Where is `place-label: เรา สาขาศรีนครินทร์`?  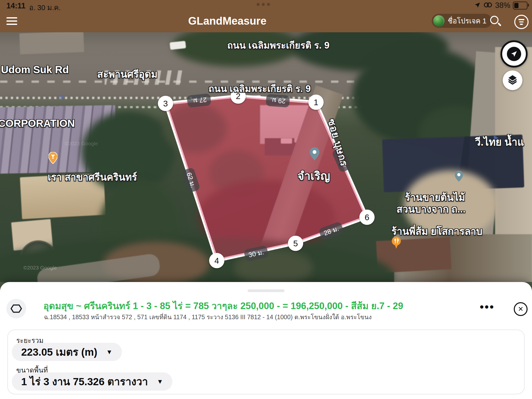
place-label: เรา สาขาศรีนครินทร์ is located at coordinates (92, 177).